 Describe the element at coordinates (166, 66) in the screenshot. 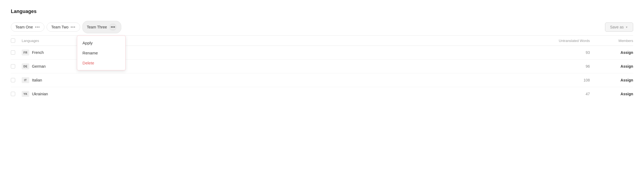

I see `lang-cell-de: DE German` at that location.